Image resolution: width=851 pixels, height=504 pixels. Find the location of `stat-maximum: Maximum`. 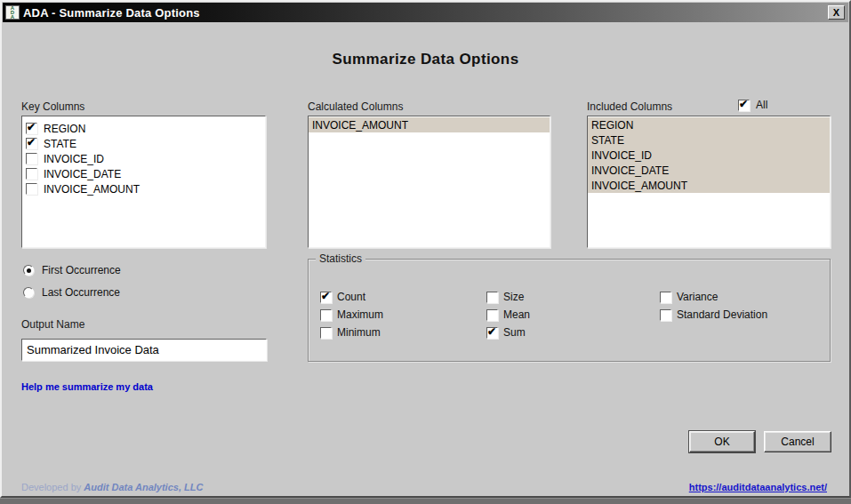

stat-maximum: Maximum is located at coordinates (352, 315).